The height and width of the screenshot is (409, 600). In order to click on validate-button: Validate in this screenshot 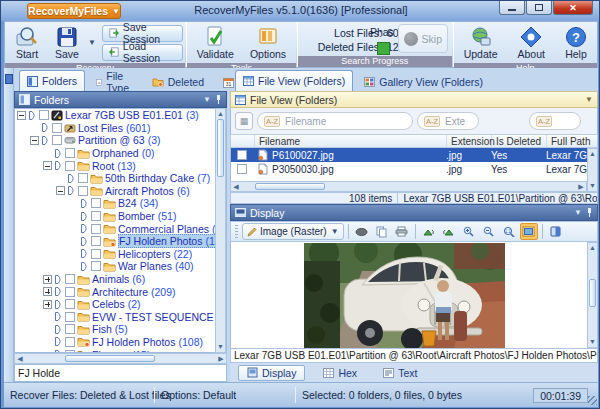, I will do `click(216, 42)`.